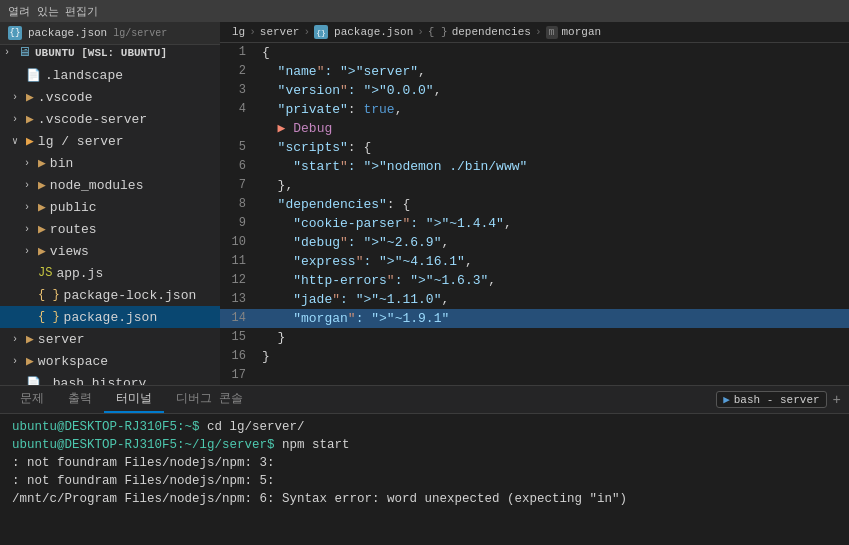 The width and height of the screenshot is (849, 545). Describe the element at coordinates (80, 400) in the screenshot. I see `tab-output: 출력` at that location.